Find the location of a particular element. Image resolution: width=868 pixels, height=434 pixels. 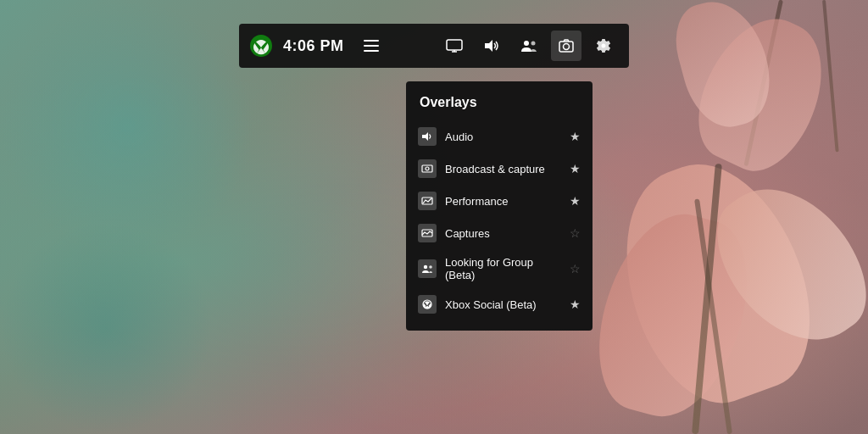

captures-item-icon is located at coordinates (427, 233).